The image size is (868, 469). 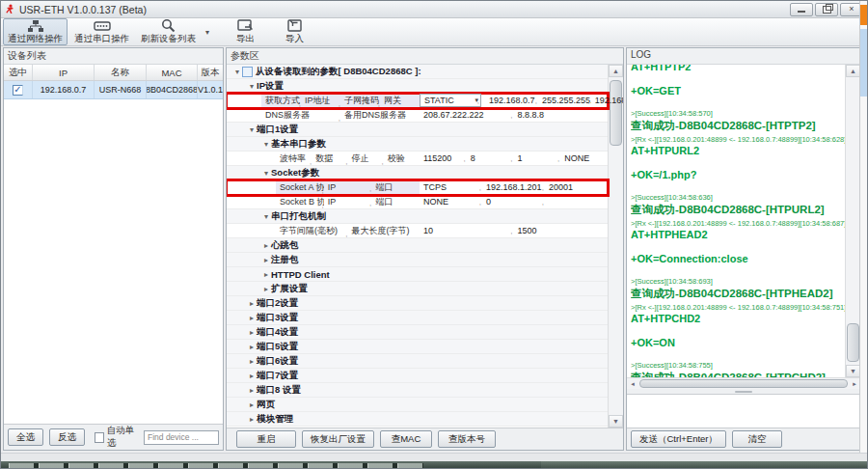 I want to click on tree-section-row: ▸端口8 设置, so click(x=417, y=390).